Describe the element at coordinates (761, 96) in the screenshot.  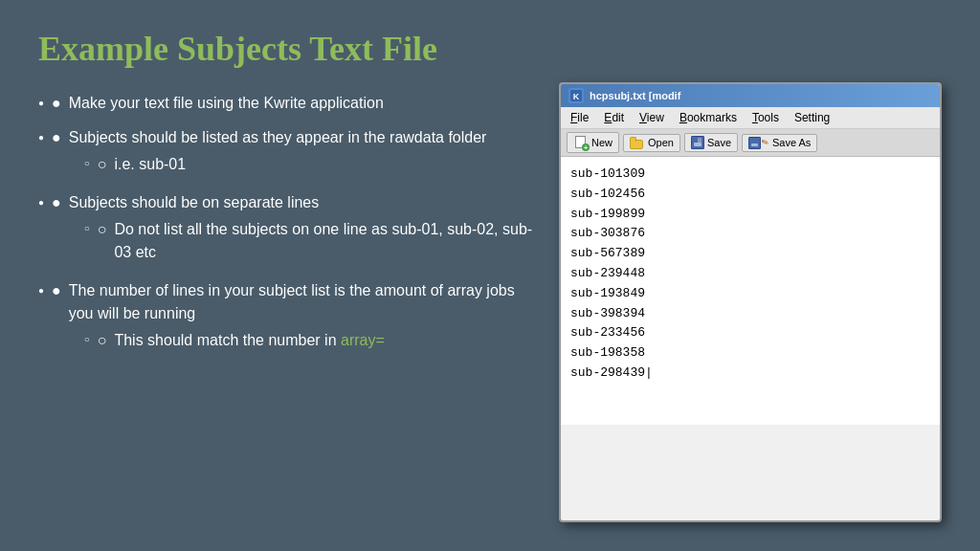
I see `titlebar-text: hcpsubj.txt [modif` at that location.